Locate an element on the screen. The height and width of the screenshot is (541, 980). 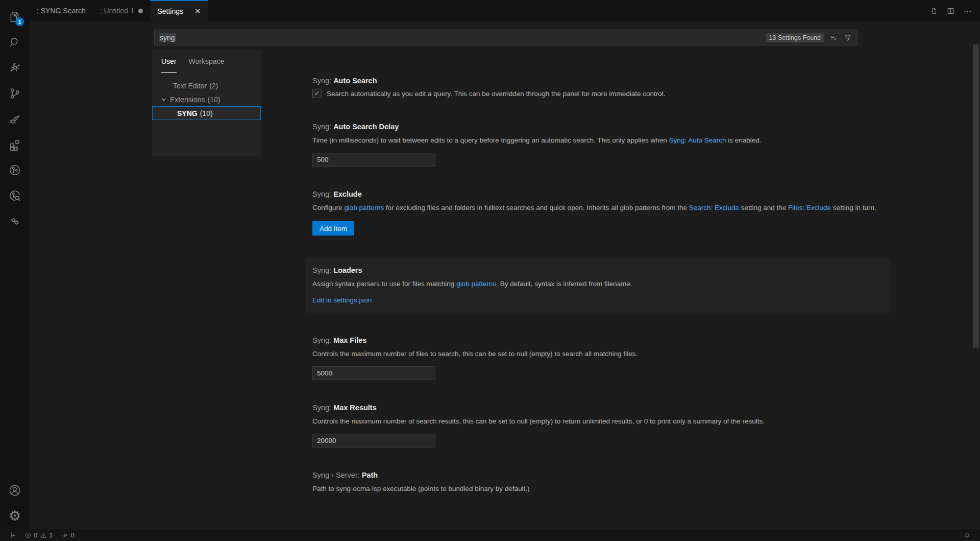
modified-dot-icon is located at coordinates (141, 11).